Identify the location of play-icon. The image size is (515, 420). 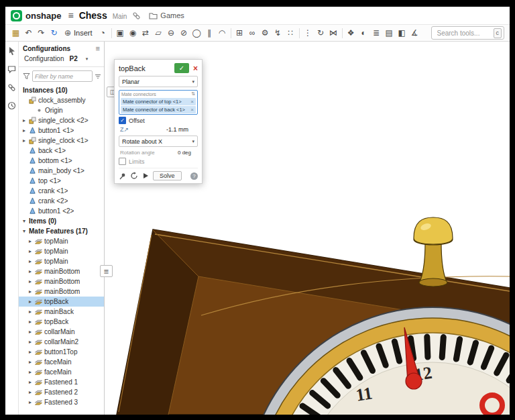
(146, 176).